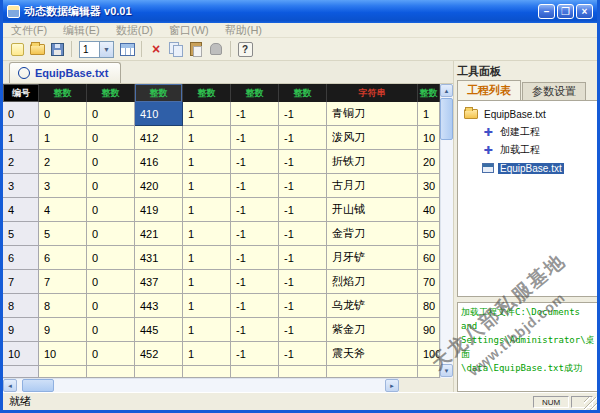 This screenshot has height=413, width=600. What do you see at coordinates (530, 132) in the screenshot?
I see `tree-item: ✚创建工程` at bounding box center [530, 132].